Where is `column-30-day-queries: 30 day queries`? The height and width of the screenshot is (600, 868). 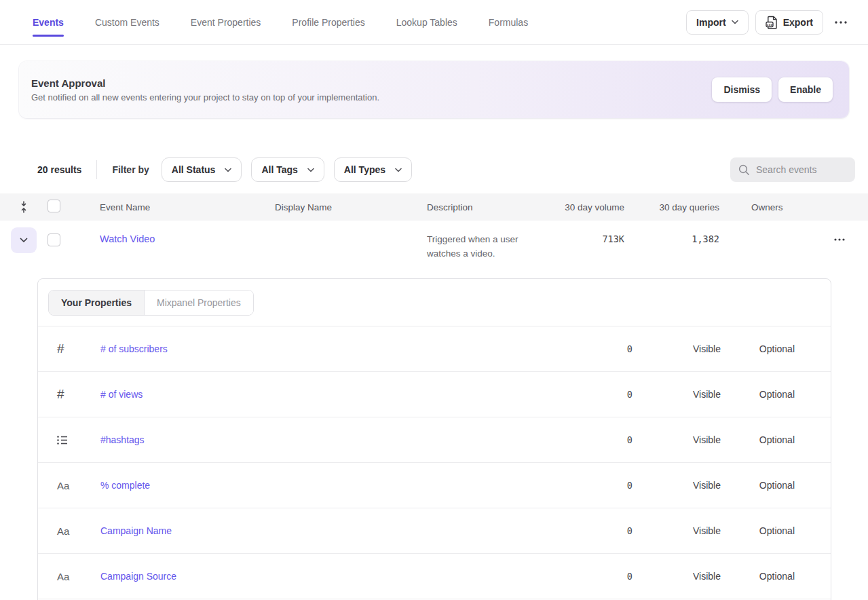
column-30-day-queries: 30 day queries is located at coordinates (672, 208).